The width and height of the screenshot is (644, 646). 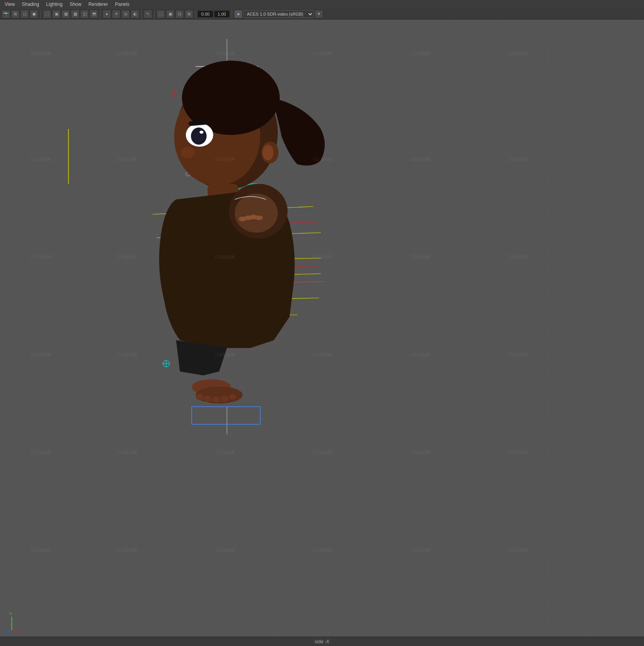 What do you see at coordinates (205, 14) in the screenshot?
I see `toolbar-value1: 0.00` at bounding box center [205, 14].